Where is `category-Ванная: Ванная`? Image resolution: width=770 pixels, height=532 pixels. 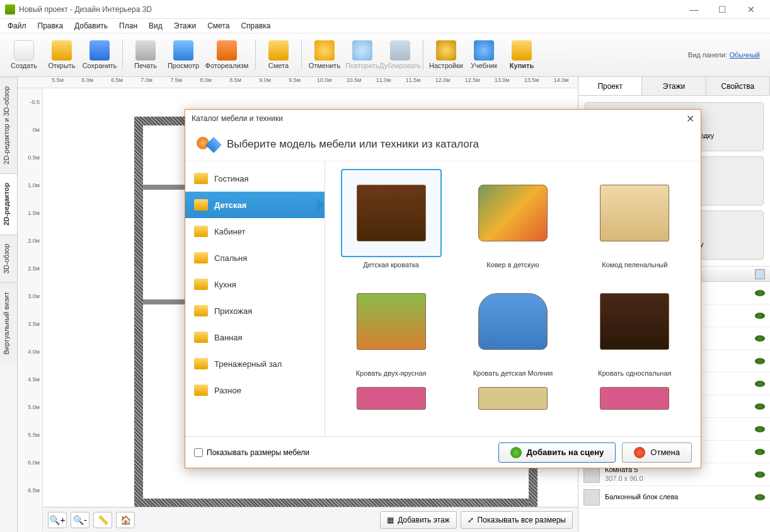 category-Ванная: Ванная is located at coordinates (255, 337).